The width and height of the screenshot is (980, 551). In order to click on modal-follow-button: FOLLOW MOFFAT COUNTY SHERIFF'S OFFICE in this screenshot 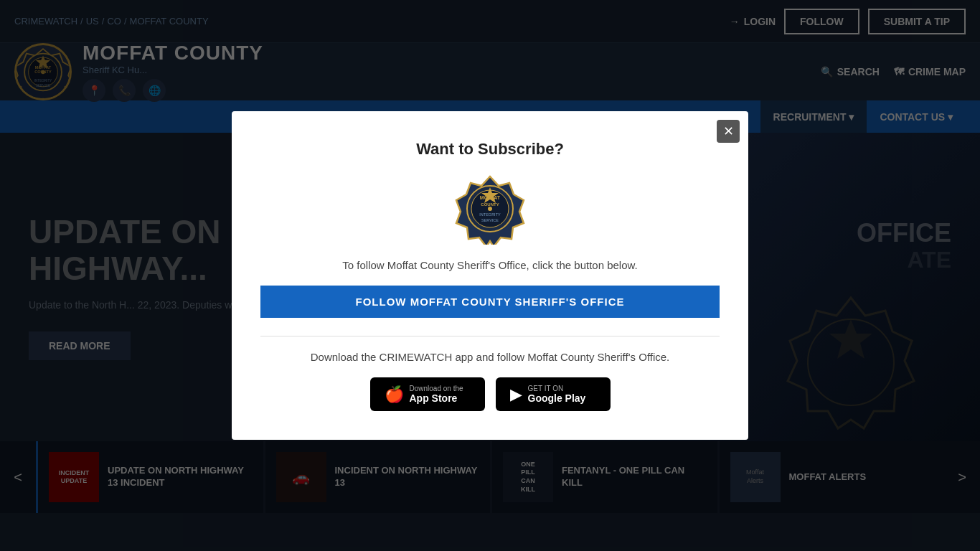, I will do `click(490, 301)`.